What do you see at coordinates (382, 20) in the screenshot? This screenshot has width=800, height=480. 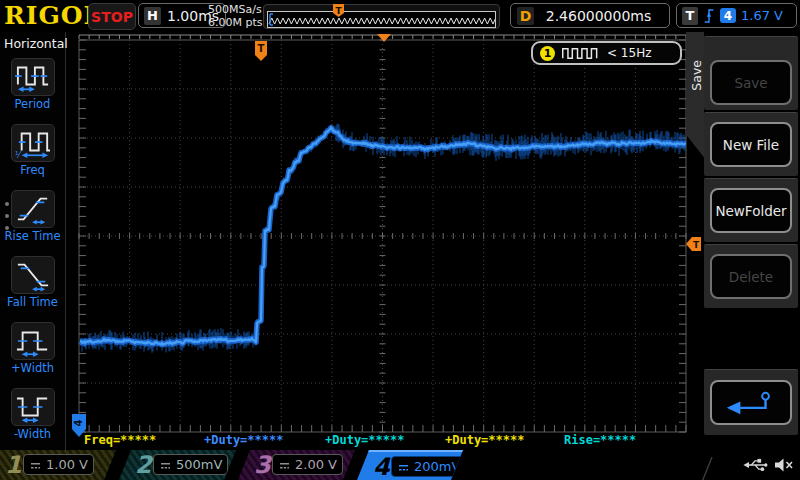 I see `thumbnail-wave-icon` at bounding box center [382, 20].